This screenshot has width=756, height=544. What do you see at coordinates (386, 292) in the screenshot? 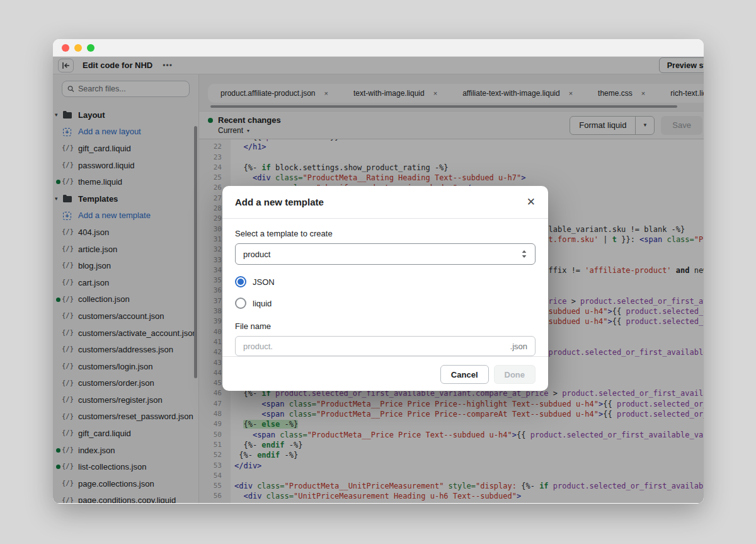
I see `radio-group: JSONliquid` at bounding box center [386, 292].